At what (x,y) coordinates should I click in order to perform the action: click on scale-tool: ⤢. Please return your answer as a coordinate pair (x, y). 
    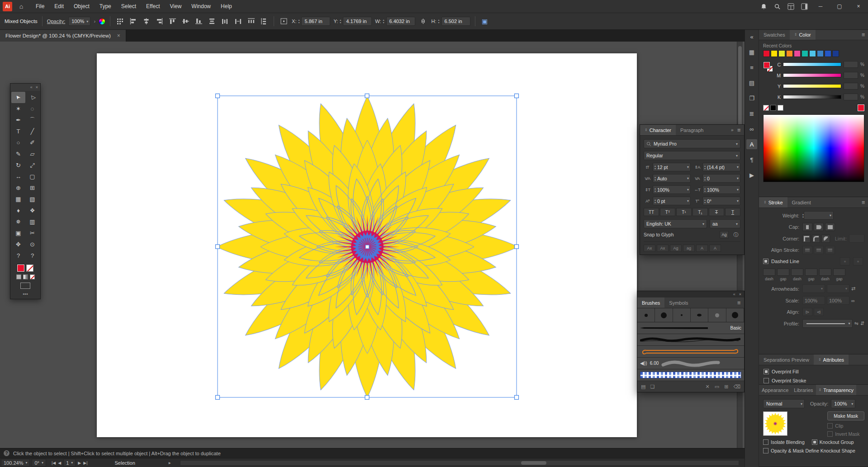
    Looking at the image, I should click on (33, 165).